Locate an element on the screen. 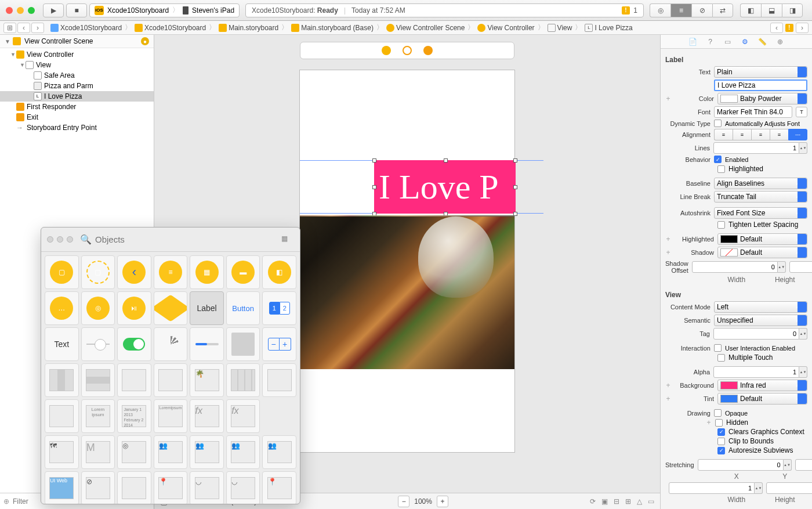 This screenshot has width=812, height=509. add-scene-button: ● is located at coordinates (145, 41).